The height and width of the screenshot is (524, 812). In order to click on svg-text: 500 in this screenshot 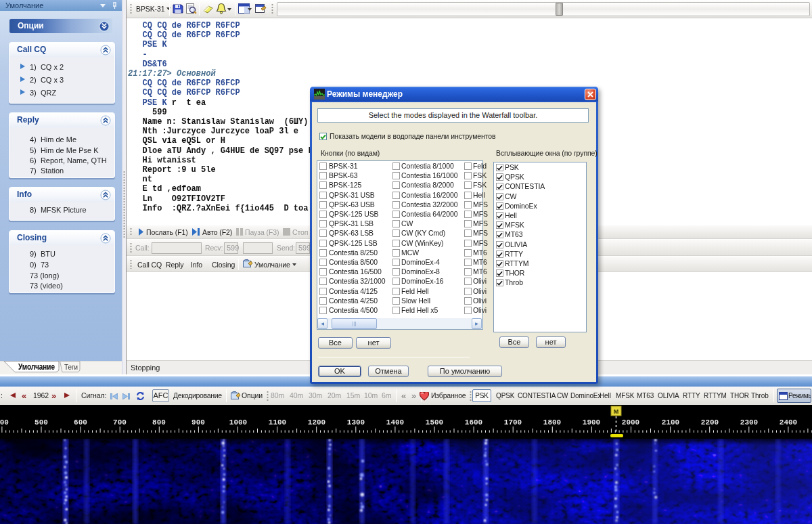, I will do `click(41, 422)`.